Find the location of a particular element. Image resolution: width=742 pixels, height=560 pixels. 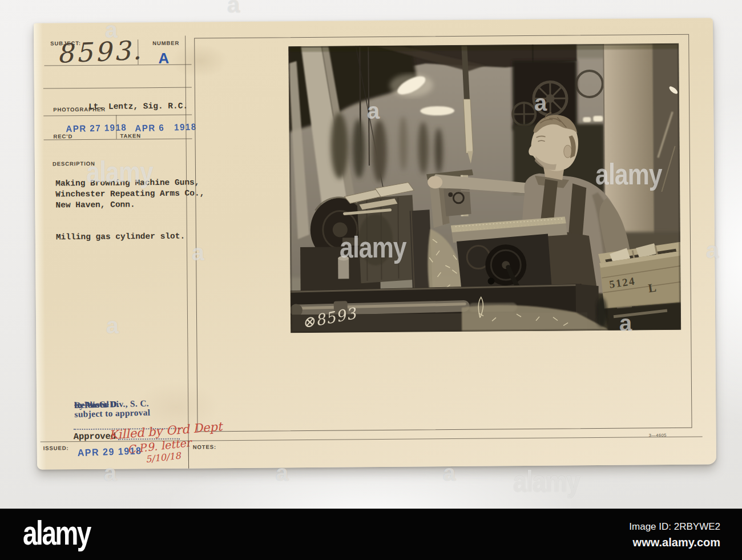

issued-label: ISSUED: is located at coordinates (56, 448).